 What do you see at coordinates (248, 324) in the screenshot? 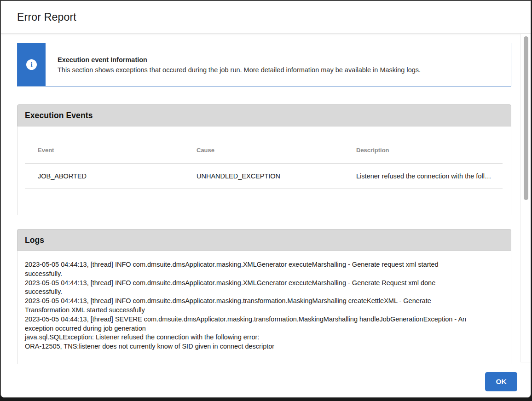
I see `log-line: 2023-05-05 04:44:13, [thread] SEVERE com…` at bounding box center [248, 324].